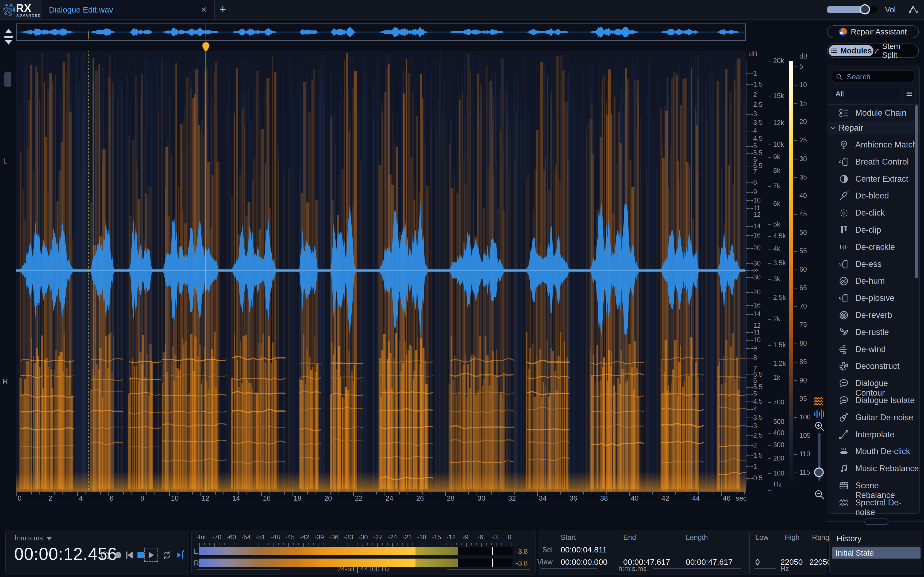  I want to click on zoom-out-icon, so click(819, 495).